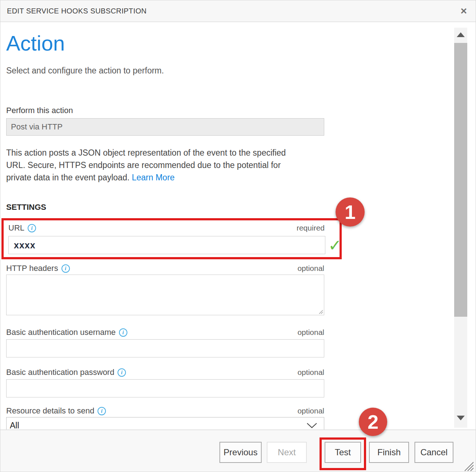 The width and height of the screenshot is (476, 472). Describe the element at coordinates (311, 411) in the screenshot. I see `resource-details-optional-badge: optional` at that location.